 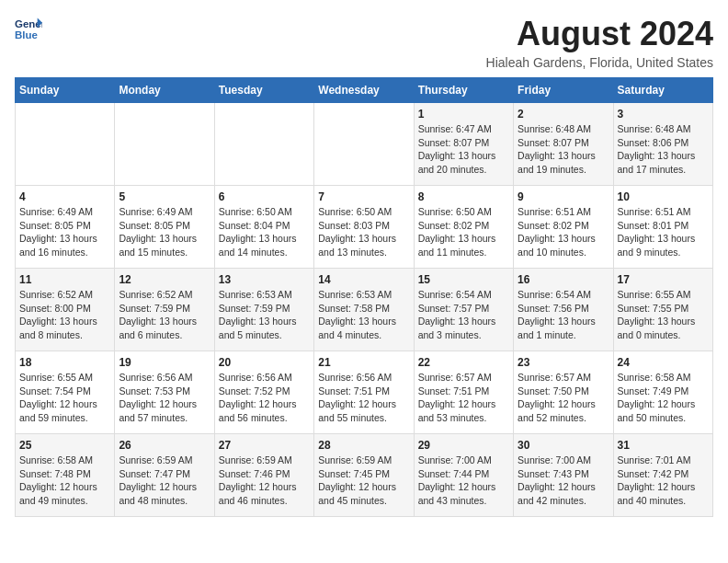 What do you see at coordinates (463, 227) in the screenshot?
I see `calendar-cell: 8Sunrise: 6:50 AM Sunset: 8:02 PM Daylig…` at bounding box center [463, 227].